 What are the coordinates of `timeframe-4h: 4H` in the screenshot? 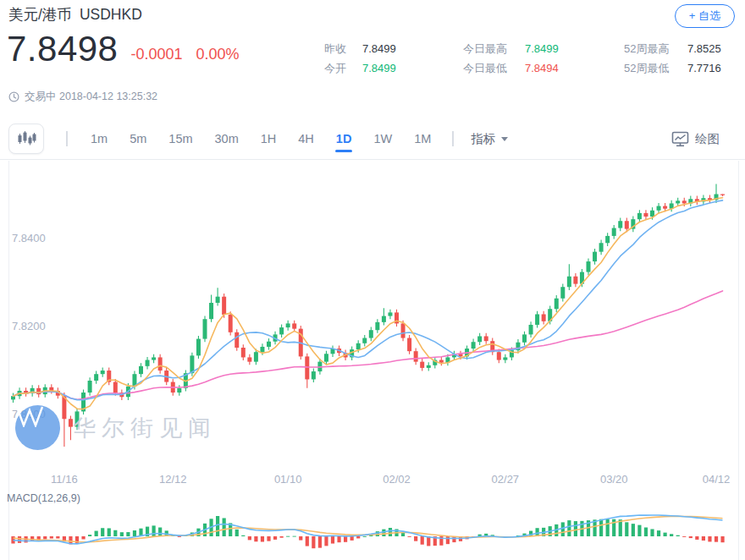 It's located at (306, 139).